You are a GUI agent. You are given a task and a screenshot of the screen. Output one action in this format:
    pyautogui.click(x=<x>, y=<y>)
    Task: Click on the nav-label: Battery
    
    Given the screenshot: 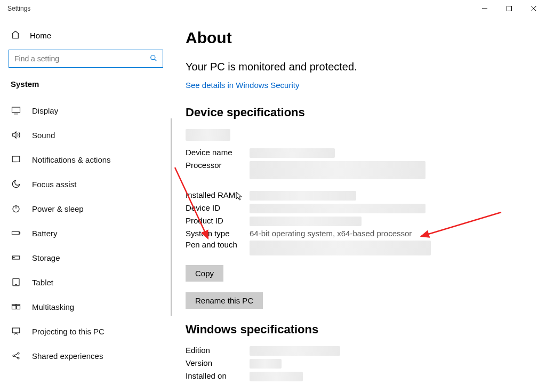 What is the action you would take?
    pyautogui.click(x=45, y=234)
    